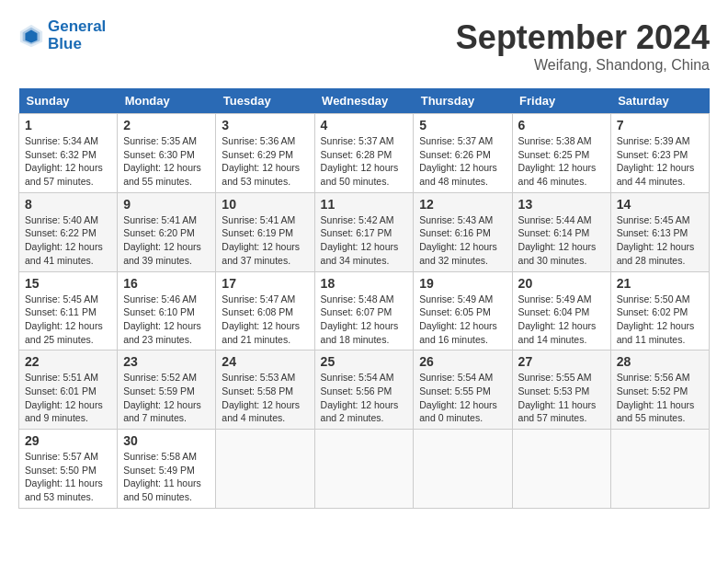  I want to click on day-info: Sunrise: 5:54 AMSunset: 5:56 PMDaylight:…, so click(360, 397).